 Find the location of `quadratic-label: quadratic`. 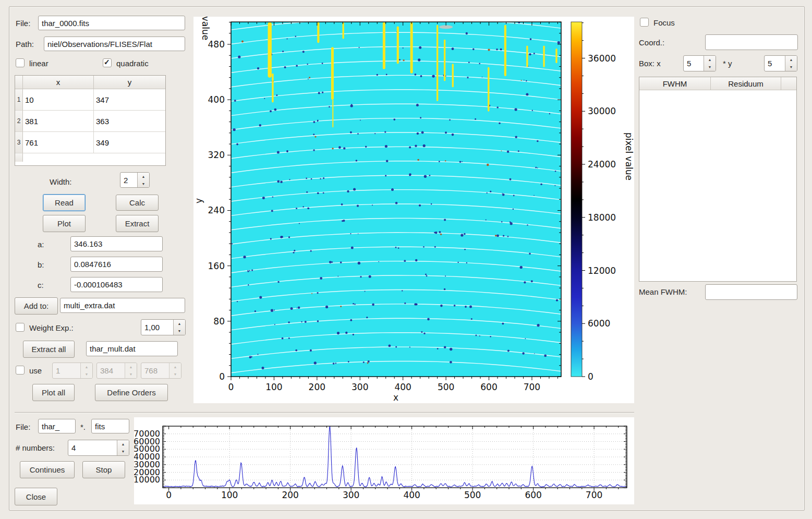

quadratic-label: quadratic is located at coordinates (132, 64).